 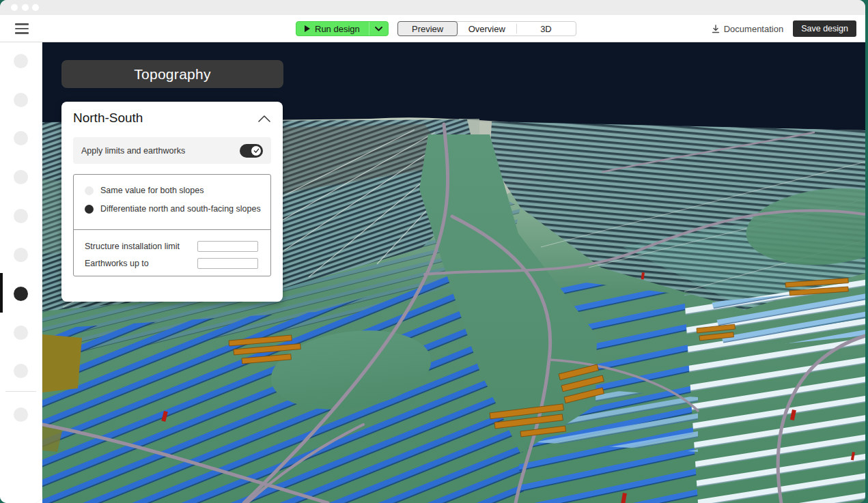 What do you see at coordinates (172, 202) in the screenshot?
I see `north-south-card: North-South Apply limits and earthworks …` at bounding box center [172, 202].